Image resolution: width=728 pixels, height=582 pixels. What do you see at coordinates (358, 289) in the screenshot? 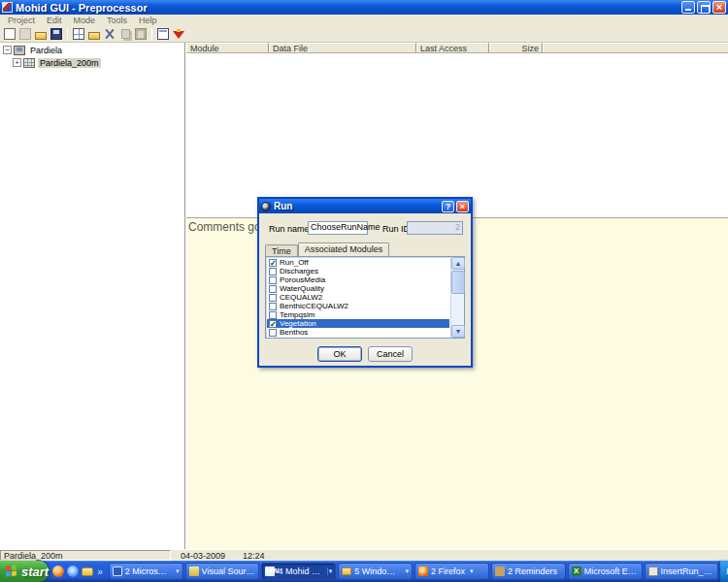
I see `module-row-waterquality: WaterQuality` at bounding box center [358, 289].